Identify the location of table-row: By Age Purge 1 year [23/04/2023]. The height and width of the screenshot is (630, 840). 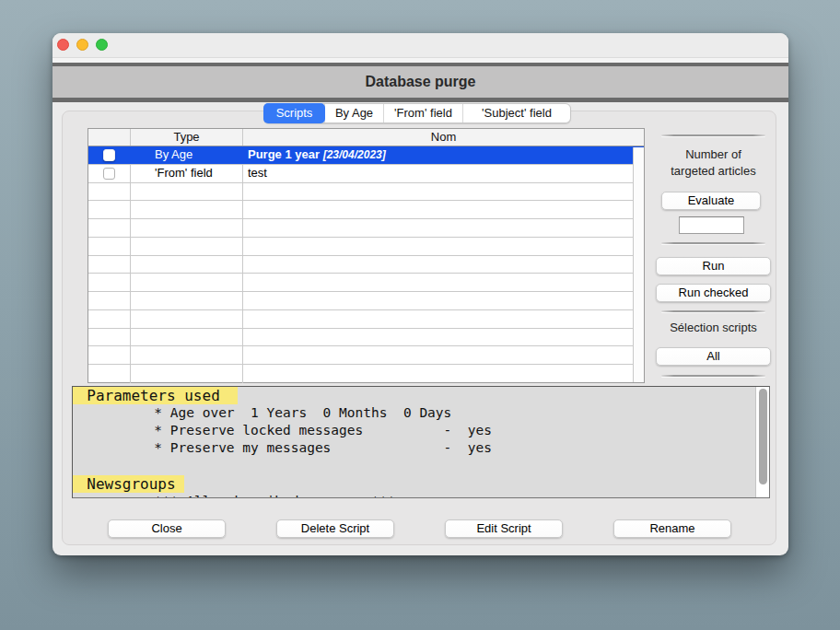
(367, 156).